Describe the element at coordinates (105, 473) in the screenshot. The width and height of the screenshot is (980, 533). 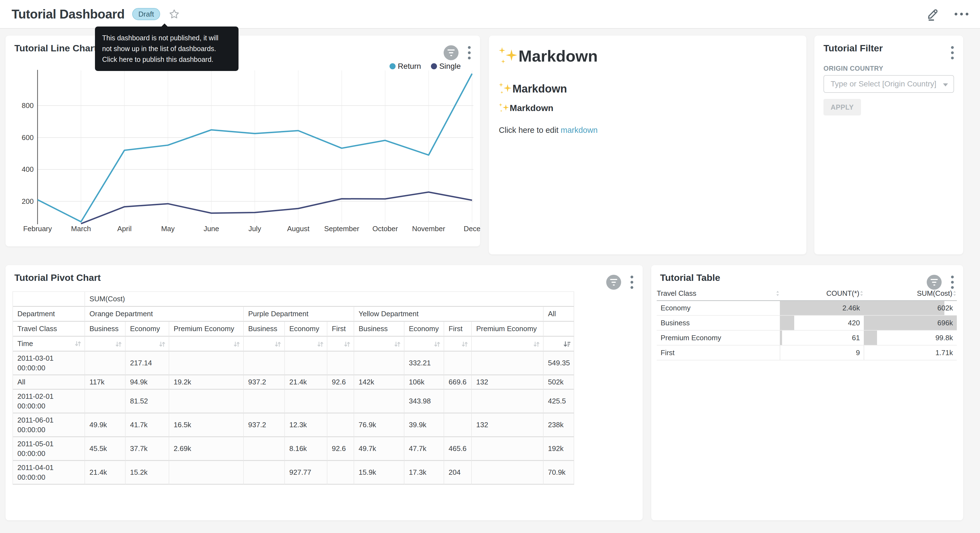
I see `pivot-cell: 21.4k` at that location.